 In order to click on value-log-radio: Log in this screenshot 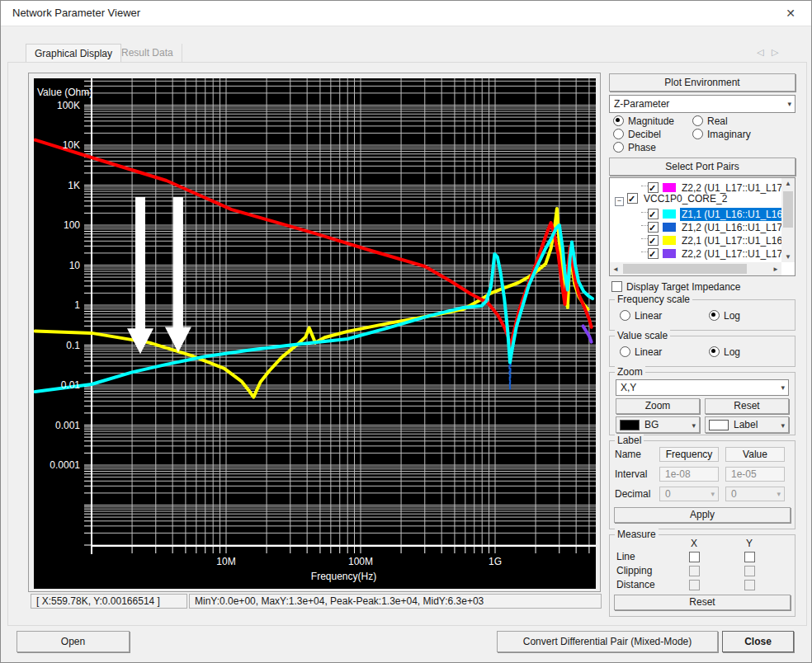, I will do `click(725, 352)`.